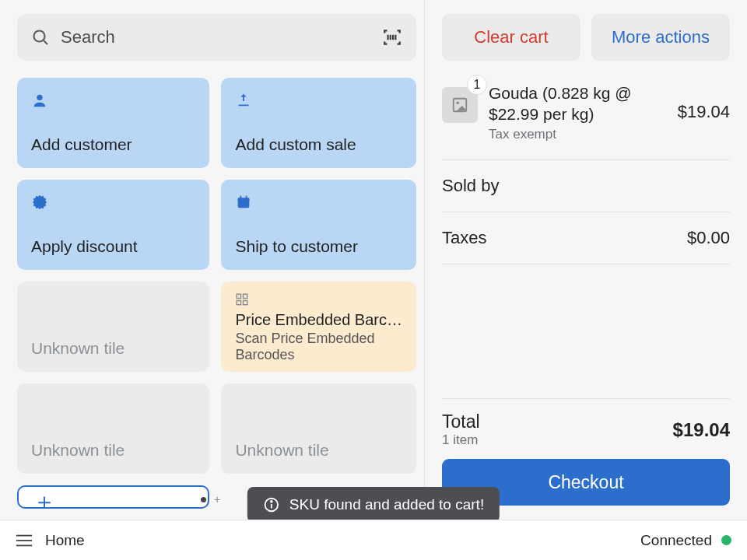  What do you see at coordinates (319, 145) in the screenshot?
I see `tile-label: Add custom sale` at bounding box center [319, 145].